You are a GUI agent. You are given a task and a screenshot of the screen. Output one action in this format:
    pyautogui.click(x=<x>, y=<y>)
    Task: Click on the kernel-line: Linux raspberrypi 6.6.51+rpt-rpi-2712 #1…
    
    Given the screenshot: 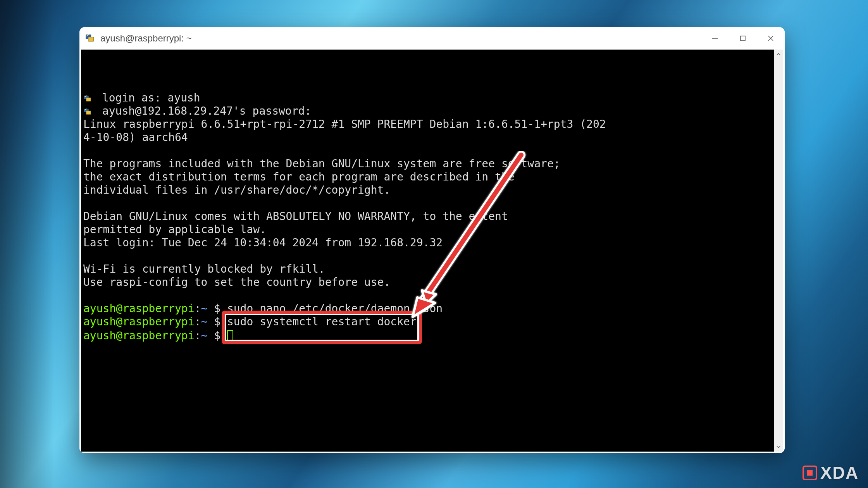 What is the action you would take?
    pyautogui.click(x=427, y=124)
    